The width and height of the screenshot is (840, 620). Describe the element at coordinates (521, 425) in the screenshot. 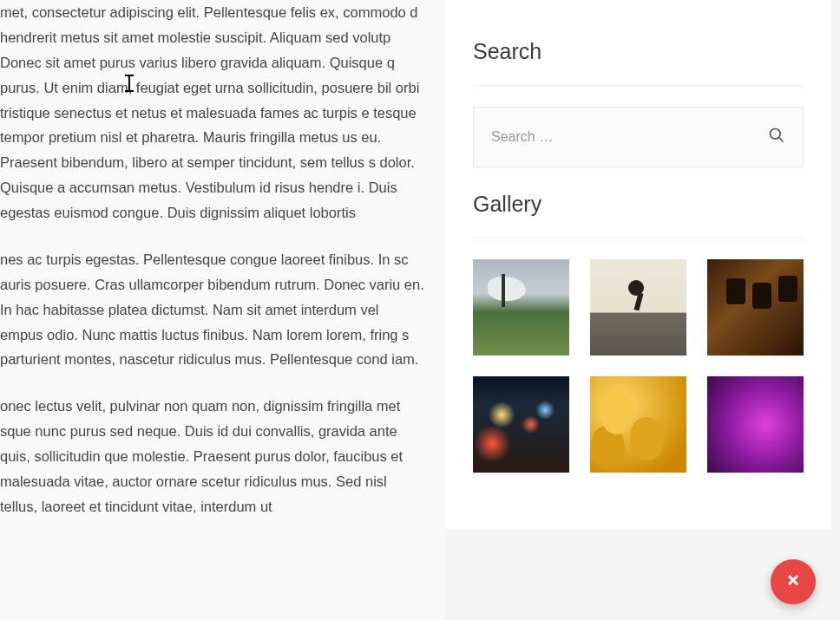

I see `gallery-thumb-city-night` at that location.